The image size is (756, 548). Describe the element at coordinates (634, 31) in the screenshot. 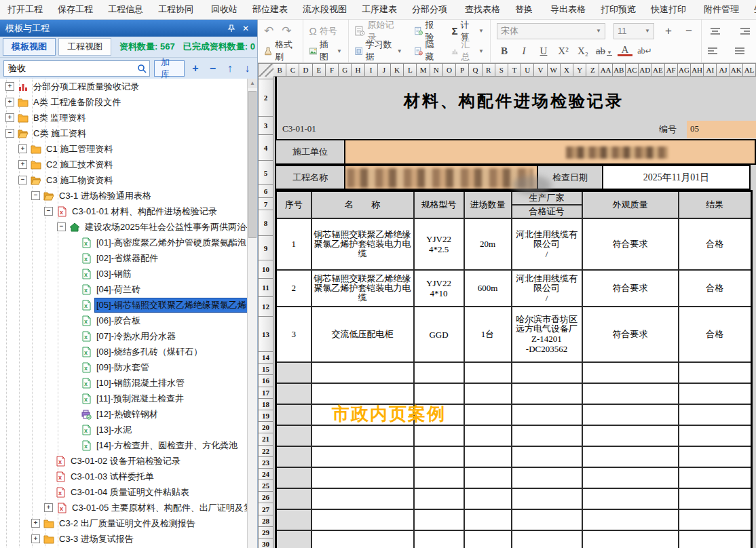

I see `font-size-select: 11▼` at that location.